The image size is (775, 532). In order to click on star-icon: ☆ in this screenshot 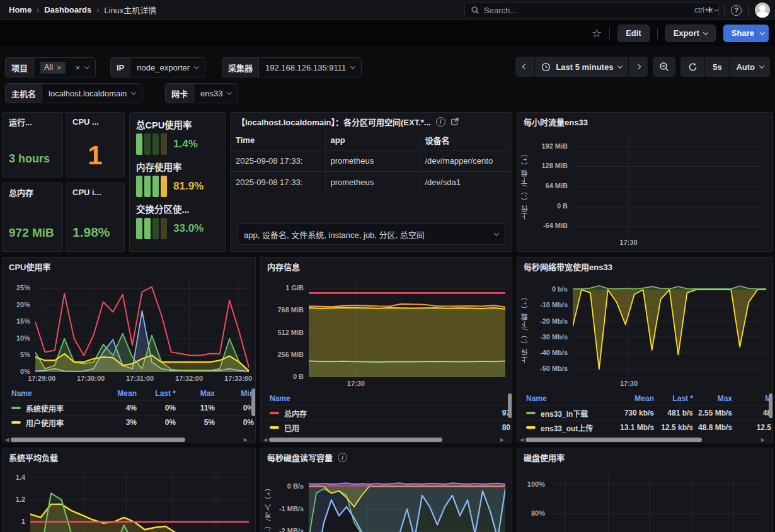, I will do `click(597, 33)`.